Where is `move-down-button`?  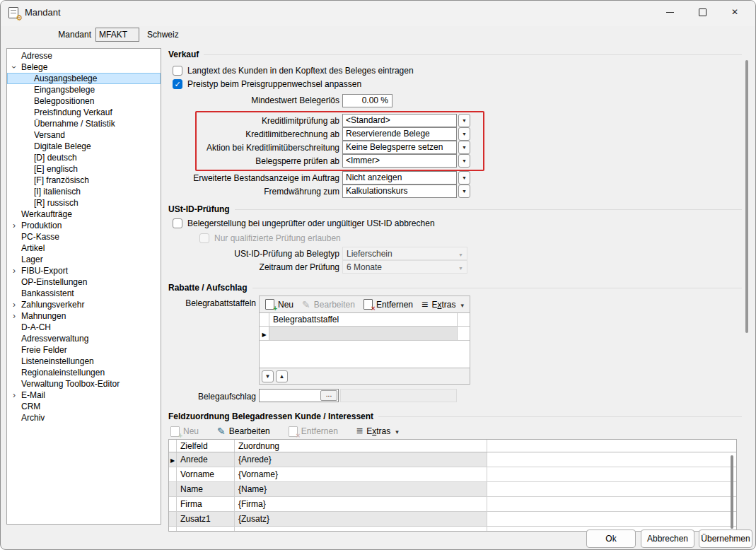 move-down-button is located at coordinates (267, 376).